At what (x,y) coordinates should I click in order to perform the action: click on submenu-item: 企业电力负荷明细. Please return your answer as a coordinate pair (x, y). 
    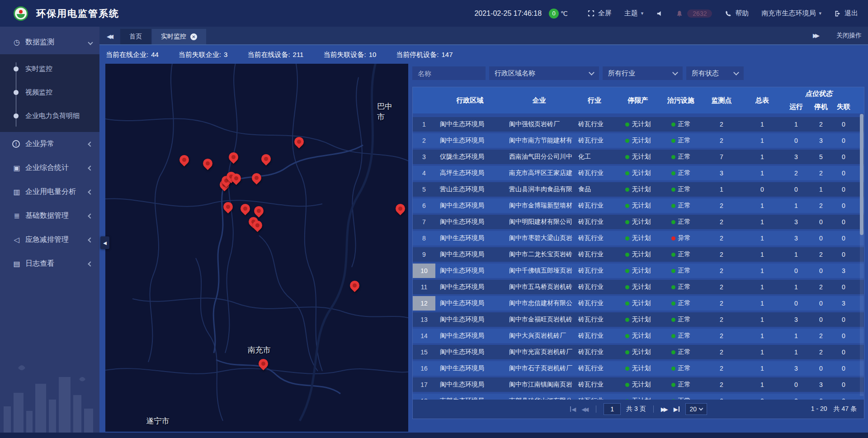
    Looking at the image, I should click on (50, 116).